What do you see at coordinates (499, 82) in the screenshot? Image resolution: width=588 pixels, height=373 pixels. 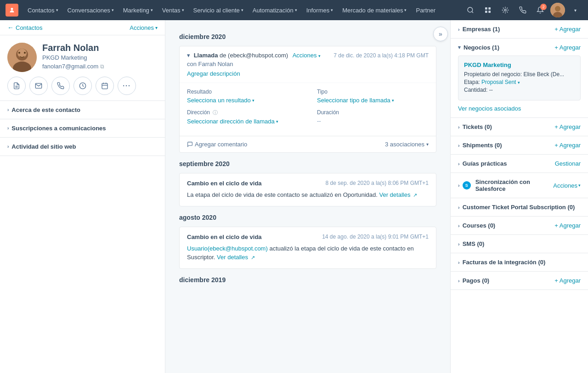 I see `deal-stage-value: Proposal Sent` at bounding box center [499, 82].